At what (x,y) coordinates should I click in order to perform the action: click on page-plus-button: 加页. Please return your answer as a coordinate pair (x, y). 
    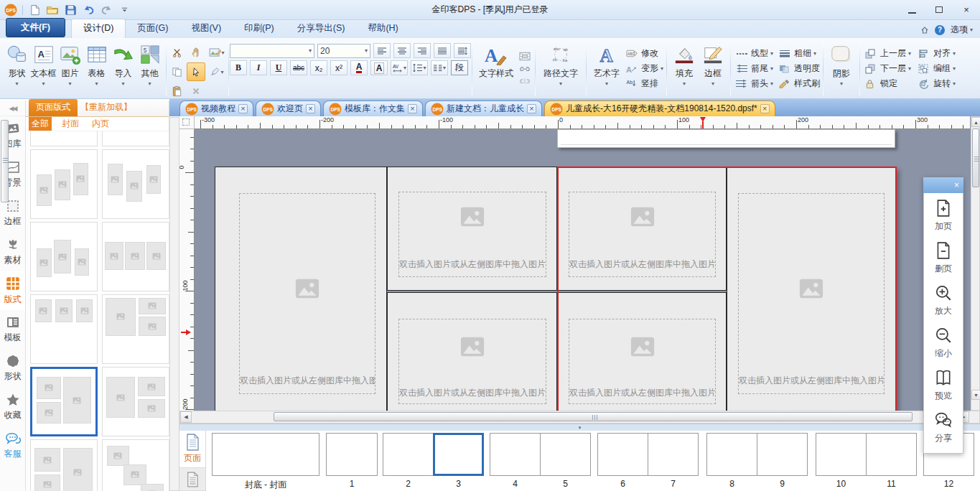
    Looking at the image, I should click on (943, 220).